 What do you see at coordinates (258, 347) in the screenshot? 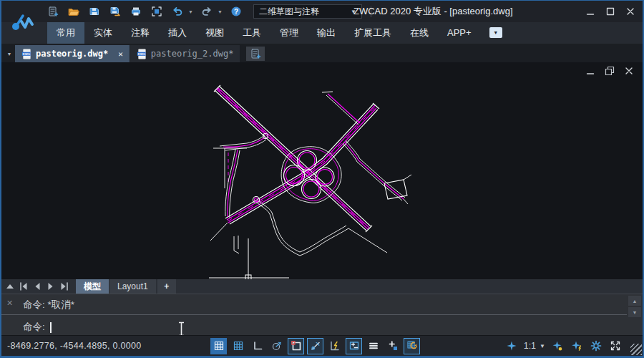
I see `ortho-mode-icon` at bounding box center [258, 347].